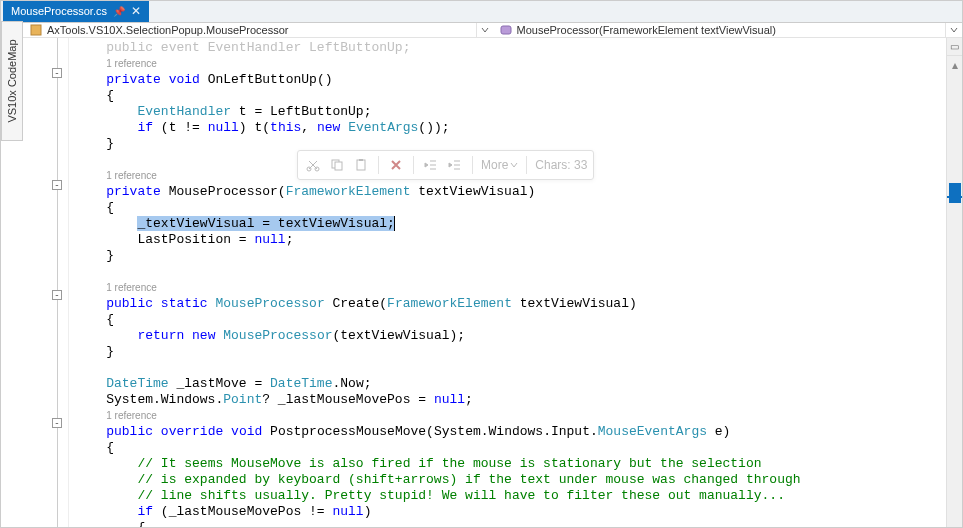  I want to click on char-count-label: Chars: 33, so click(561, 165).